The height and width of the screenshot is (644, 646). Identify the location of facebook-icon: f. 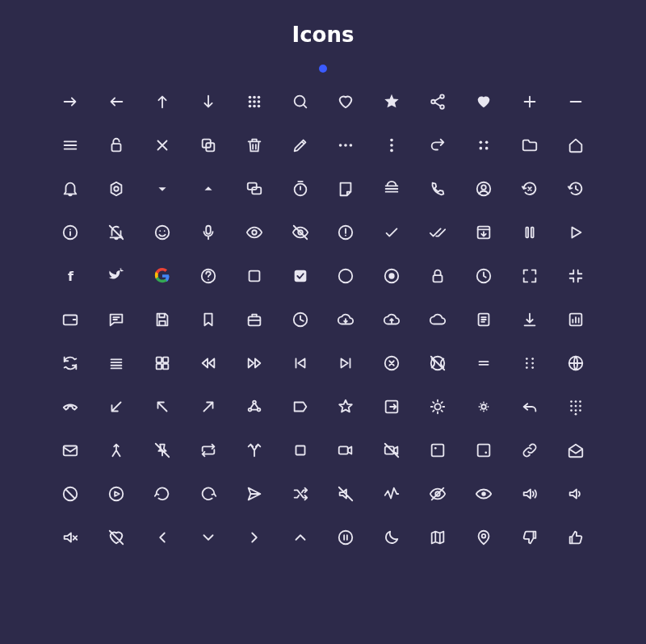
(70, 276).